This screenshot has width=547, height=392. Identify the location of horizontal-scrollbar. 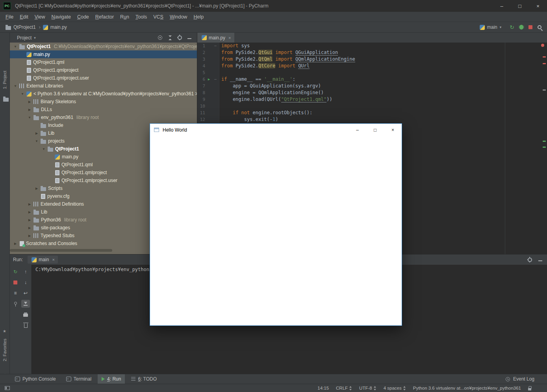
(61, 251).